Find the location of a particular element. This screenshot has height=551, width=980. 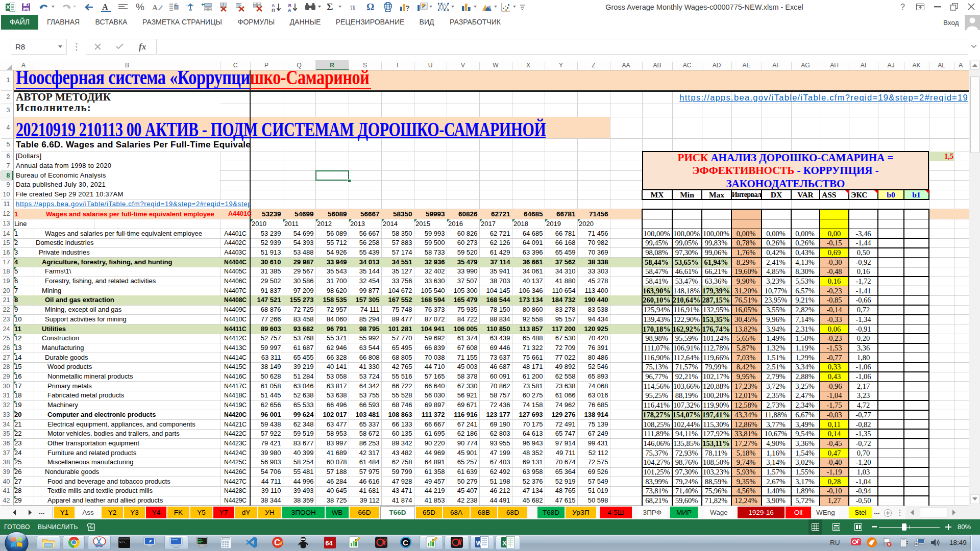

svg-text: А is located at coordinates (290, 10).